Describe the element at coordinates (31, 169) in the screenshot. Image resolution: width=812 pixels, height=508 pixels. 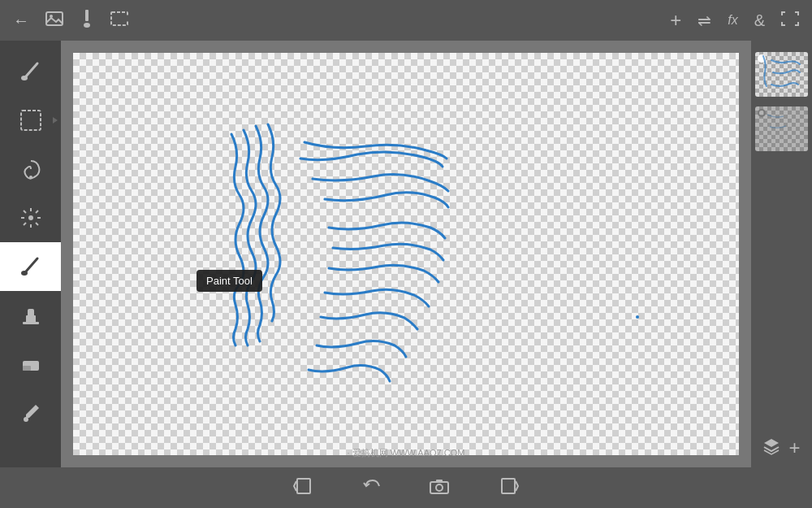
I see `tool-lasso` at that location.